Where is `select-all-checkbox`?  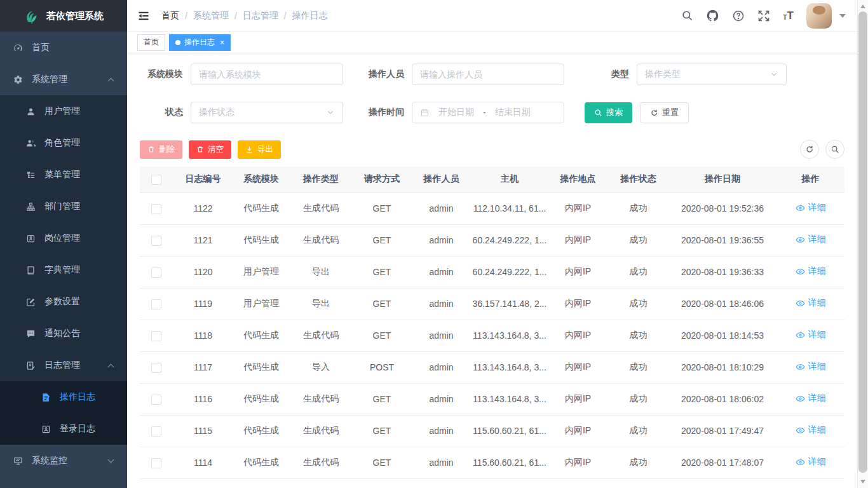
select-all-checkbox is located at coordinates (156, 180).